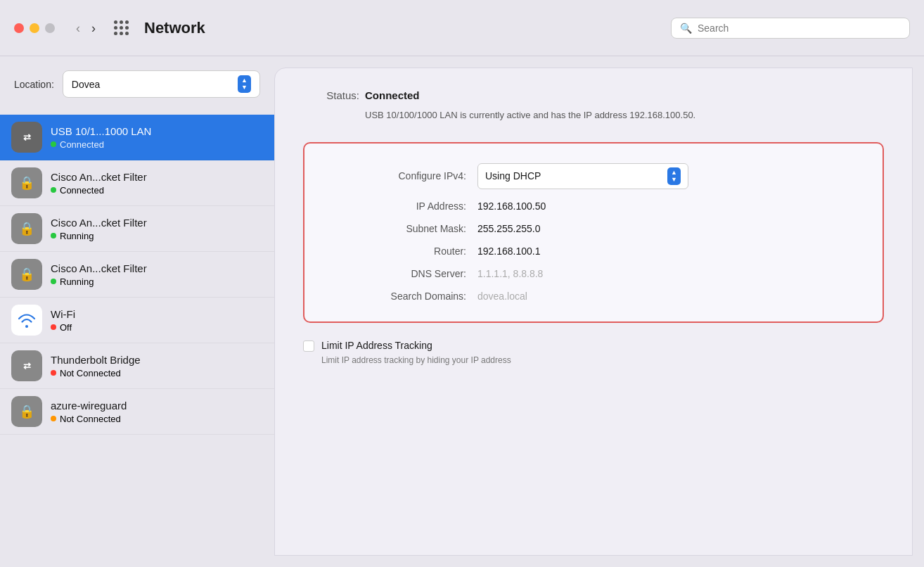 This screenshot has height=567, width=924. I want to click on network-icon-azure: 🔒, so click(27, 412).